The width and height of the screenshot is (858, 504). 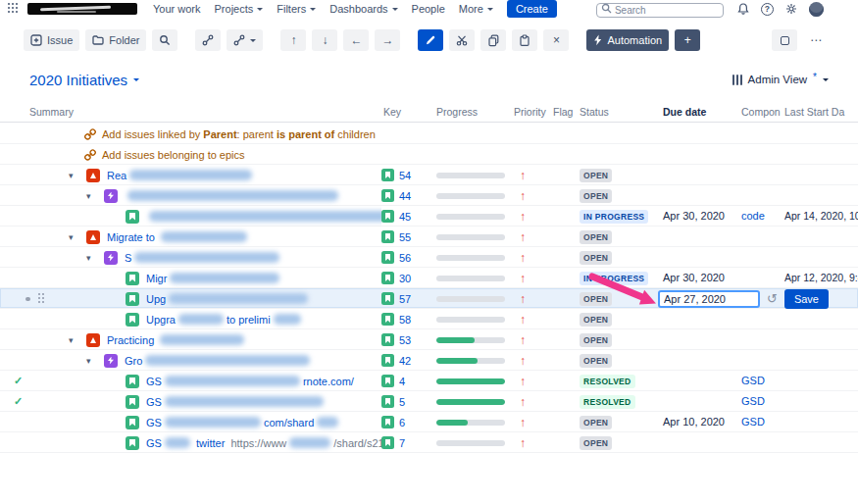 I want to click on search-input, so click(x=660, y=10).